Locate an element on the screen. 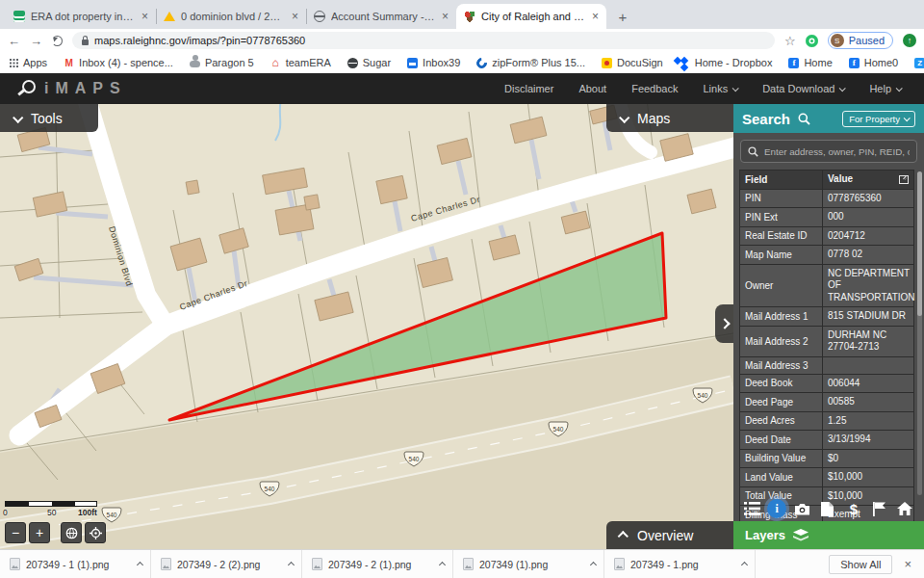 The height and width of the screenshot is (578, 924). bookmark-label: Home is located at coordinates (818, 63).